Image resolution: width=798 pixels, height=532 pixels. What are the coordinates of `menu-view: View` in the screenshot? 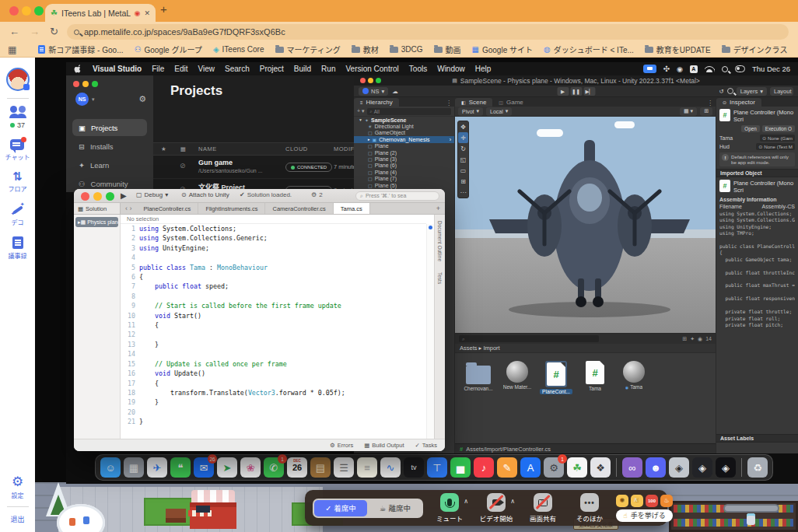 It's located at (207, 68).